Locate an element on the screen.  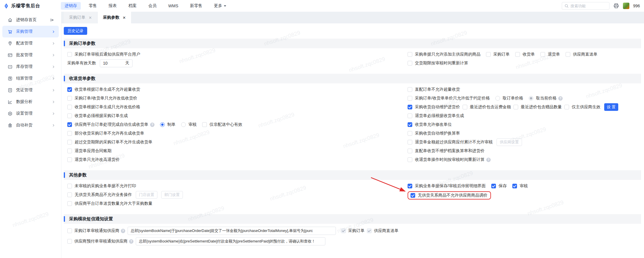
printer-icon is located at coordinates (616, 6).